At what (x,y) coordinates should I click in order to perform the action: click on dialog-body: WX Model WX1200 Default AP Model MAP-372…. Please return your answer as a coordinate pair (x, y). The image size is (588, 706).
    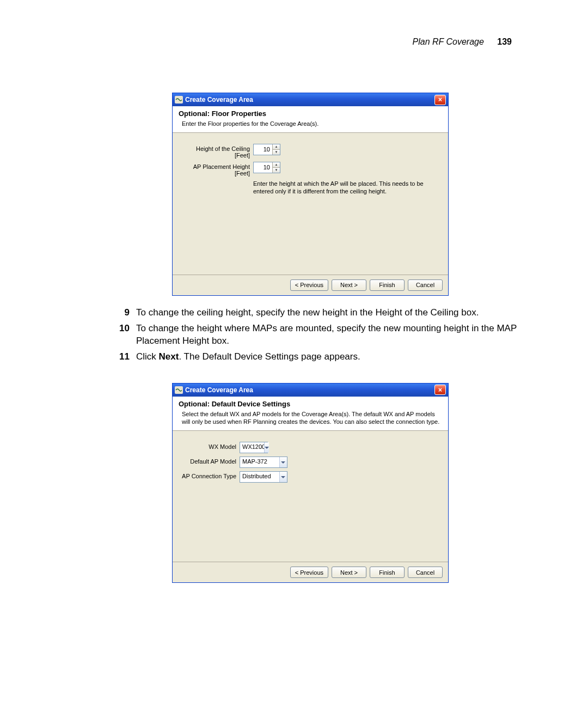
    Looking at the image, I should click on (310, 496).